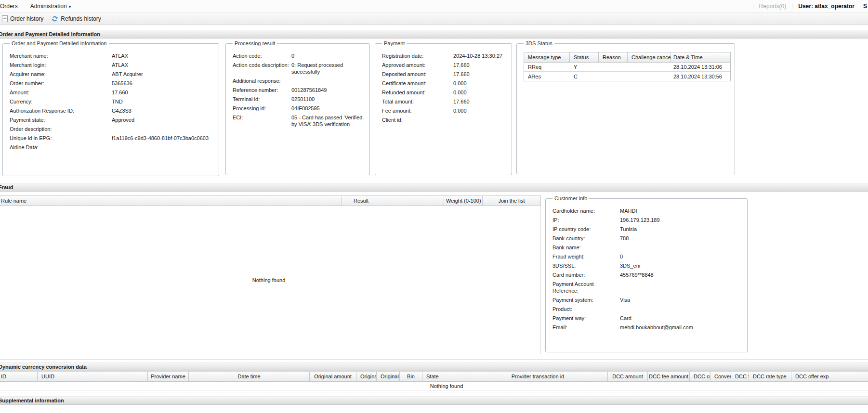  Describe the element at coordinates (171, 201) in the screenshot. I see `column-header-rule-name: Rule name` at that location.